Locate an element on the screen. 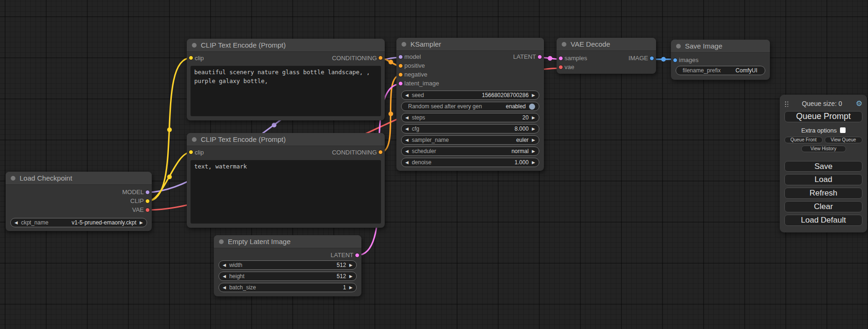  node-title: CLIP Text Encode (Prompt) is located at coordinates (243, 45).